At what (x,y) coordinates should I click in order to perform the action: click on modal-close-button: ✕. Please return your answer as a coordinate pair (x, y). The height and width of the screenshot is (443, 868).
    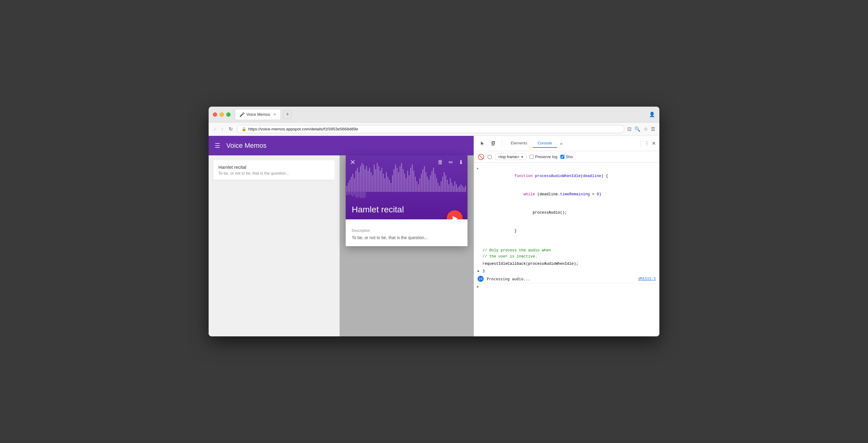
    Looking at the image, I should click on (353, 163).